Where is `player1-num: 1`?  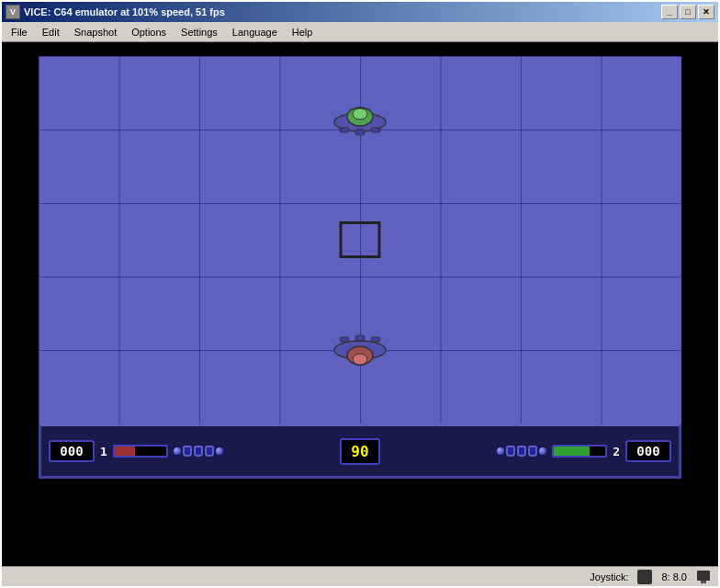 player1-num: 1 is located at coordinates (104, 452).